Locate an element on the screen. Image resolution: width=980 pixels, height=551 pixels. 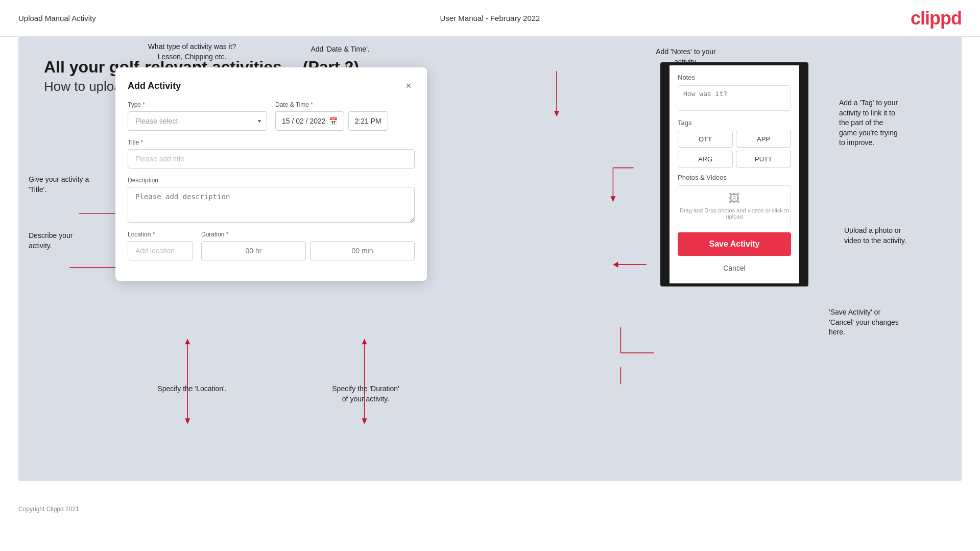
datetime-inputs: 15 / 02 / 2022 📅 2:21 PM is located at coordinates (345, 121).